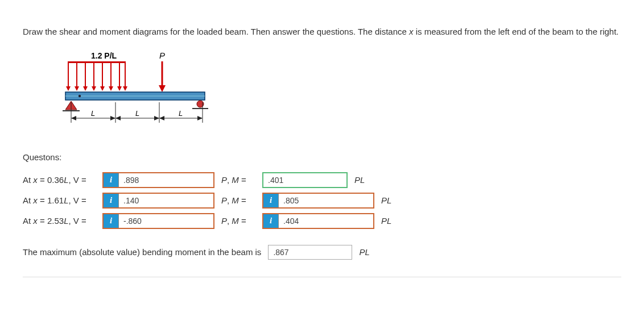 The height and width of the screenshot is (325, 644). What do you see at coordinates (181, 114) in the screenshot?
I see `dim-L-3: L` at bounding box center [181, 114].